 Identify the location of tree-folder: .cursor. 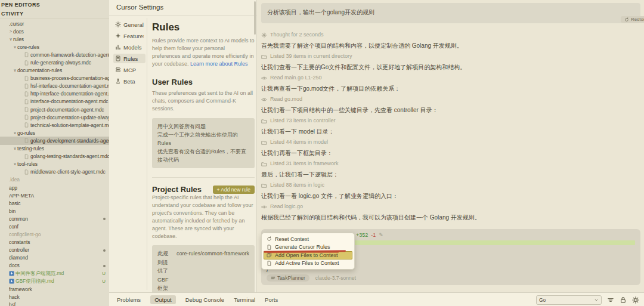
(55, 24).